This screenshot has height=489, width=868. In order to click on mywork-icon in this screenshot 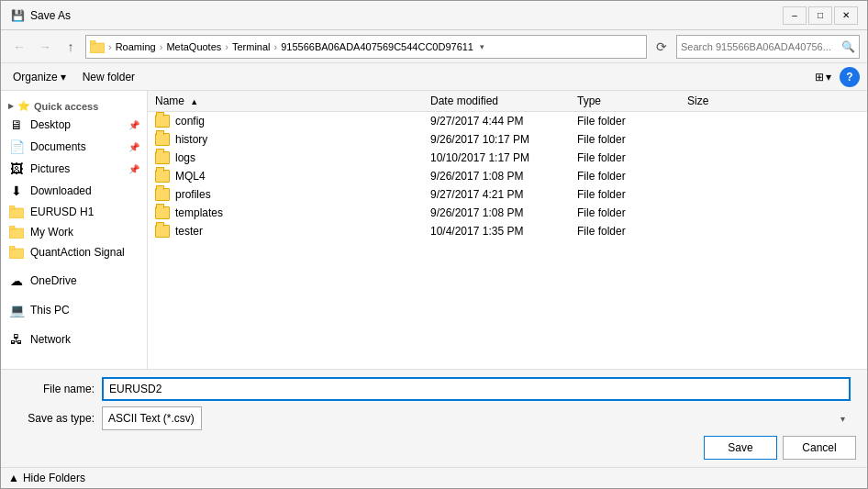, I will do `click(17, 232)`.